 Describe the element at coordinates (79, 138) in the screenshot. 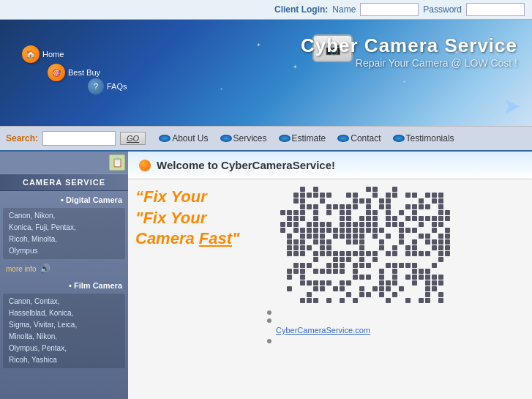

I see `search-input` at that location.